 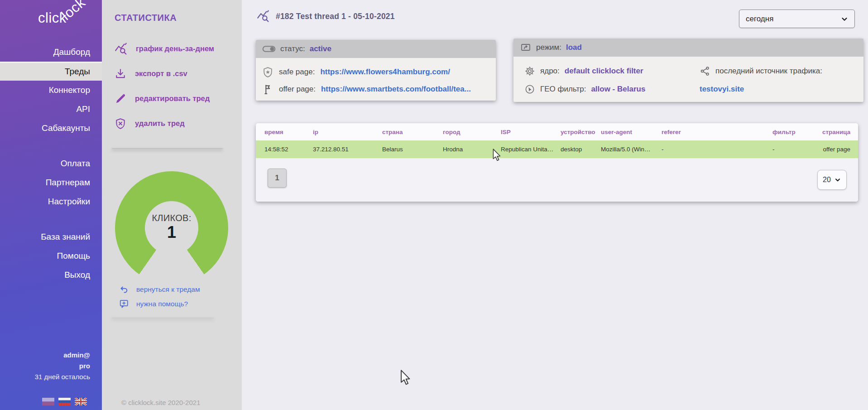 What do you see at coordinates (161, 73) in the screenshot?
I see `action-label: экспорт в .csv` at bounding box center [161, 73].